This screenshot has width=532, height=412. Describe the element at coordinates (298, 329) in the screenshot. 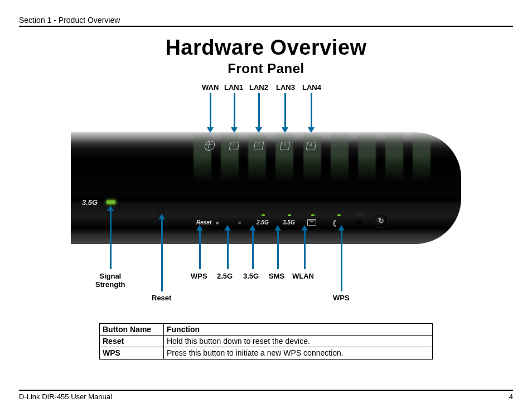

I see `header-function: Function` at that location.